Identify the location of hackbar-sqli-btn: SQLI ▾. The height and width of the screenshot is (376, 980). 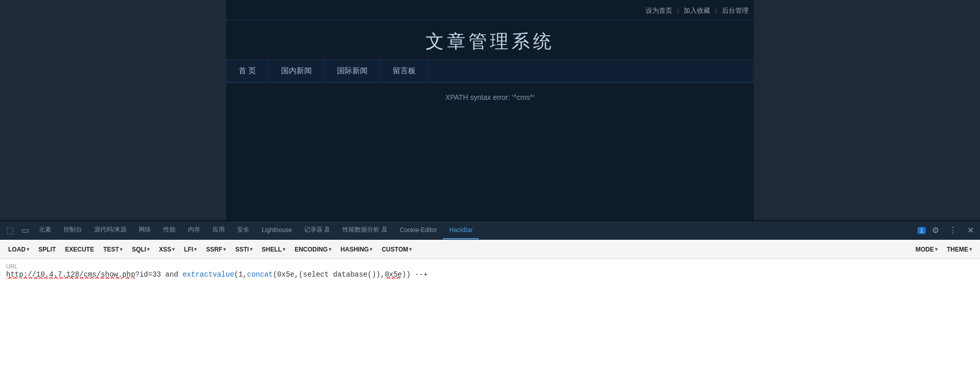
(140, 249).